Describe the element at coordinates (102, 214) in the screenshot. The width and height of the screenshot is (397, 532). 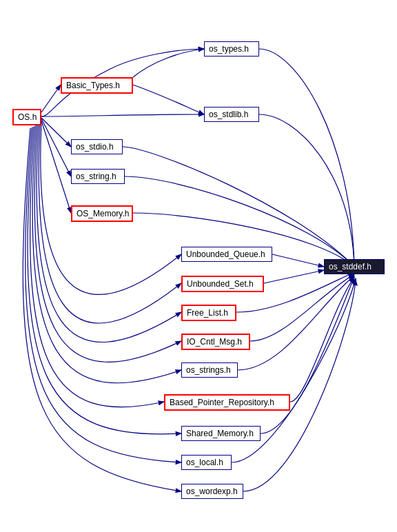
I see `node-os-memory: OS_Memory.h` at that location.